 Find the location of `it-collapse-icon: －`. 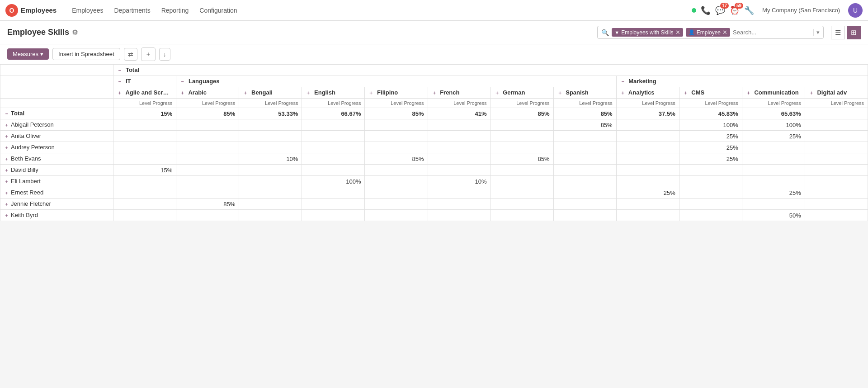

it-collapse-icon: － is located at coordinates (119, 81).